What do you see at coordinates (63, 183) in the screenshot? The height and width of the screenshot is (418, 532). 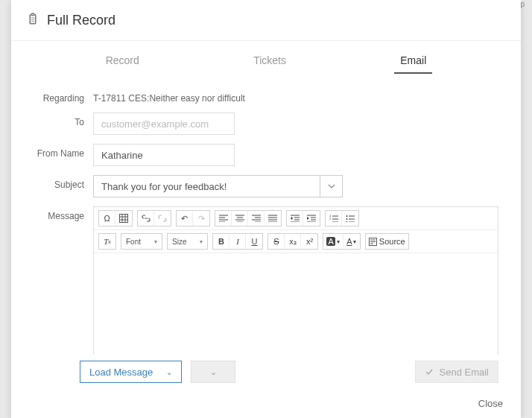 I see `subject-label: Subject` at bounding box center [63, 183].